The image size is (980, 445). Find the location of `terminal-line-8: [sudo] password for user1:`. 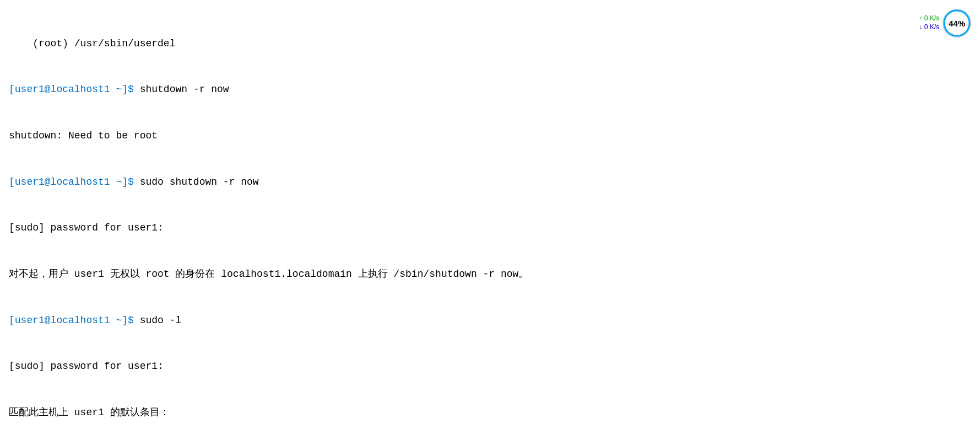

terminal-line-8: [sudo] password for user1: is located at coordinates (490, 367).